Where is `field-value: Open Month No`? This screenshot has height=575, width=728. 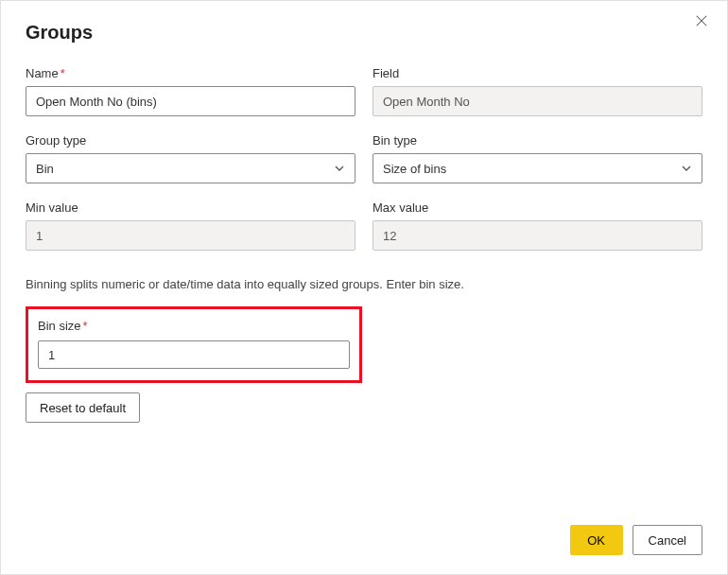 field-value: Open Month No is located at coordinates (537, 101).